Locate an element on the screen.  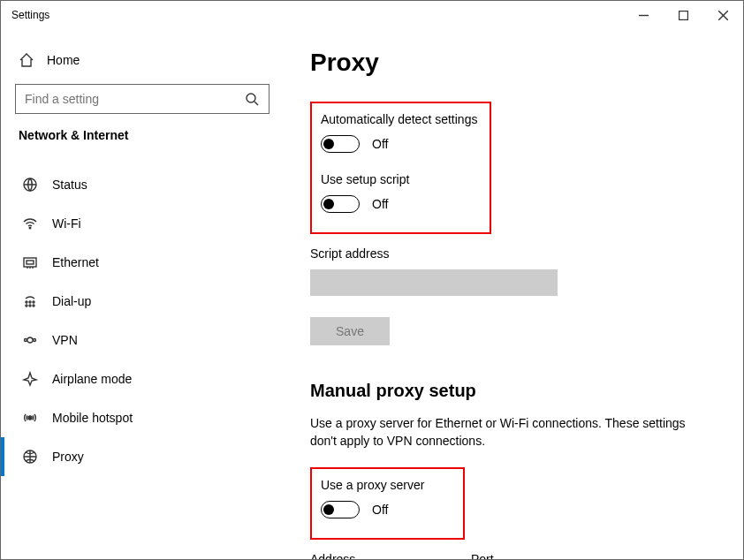
wifi-icon is located at coordinates (30, 223).